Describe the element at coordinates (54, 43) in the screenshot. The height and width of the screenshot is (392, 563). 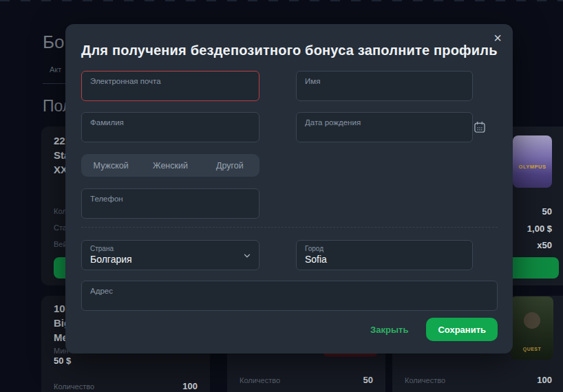
I see `page-title: Бо` at that location.